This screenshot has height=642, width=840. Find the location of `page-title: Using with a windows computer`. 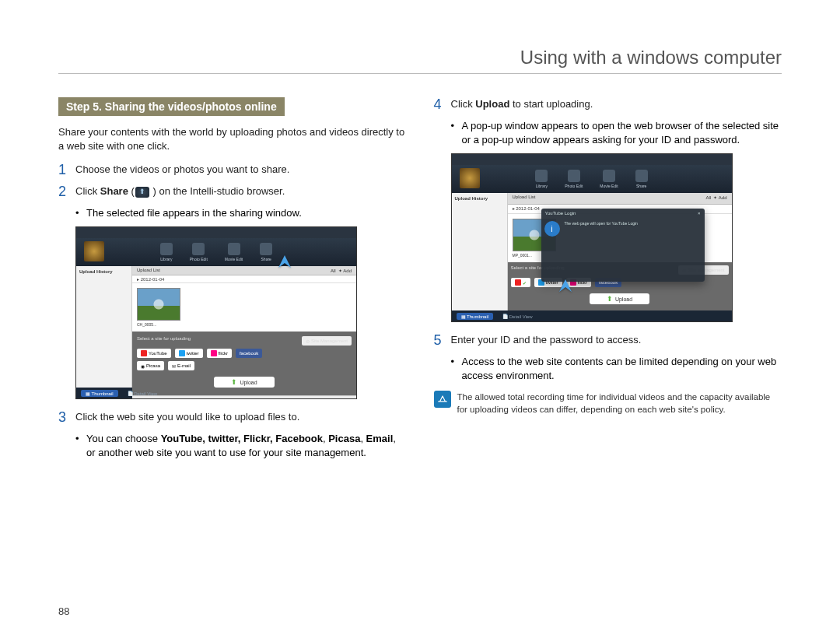

page-title: Using with a windows computer is located at coordinates (420, 61).